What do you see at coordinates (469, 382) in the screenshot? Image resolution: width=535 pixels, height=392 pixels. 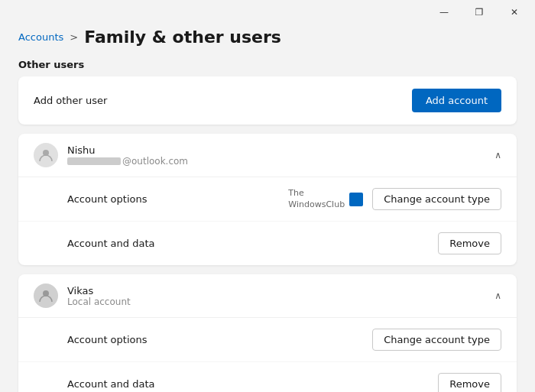 I see `account-data-right-vikas: Remove` at bounding box center [469, 382].